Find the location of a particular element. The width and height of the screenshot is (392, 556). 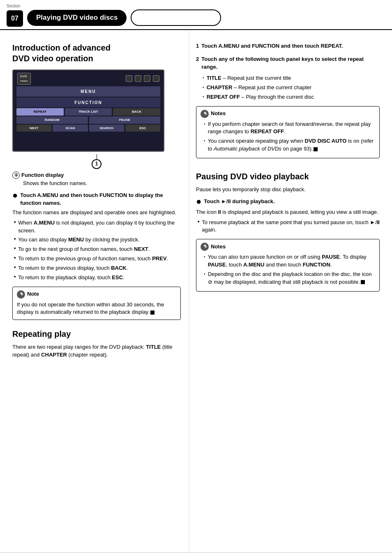

step1-num: 1 is located at coordinates (197, 46).